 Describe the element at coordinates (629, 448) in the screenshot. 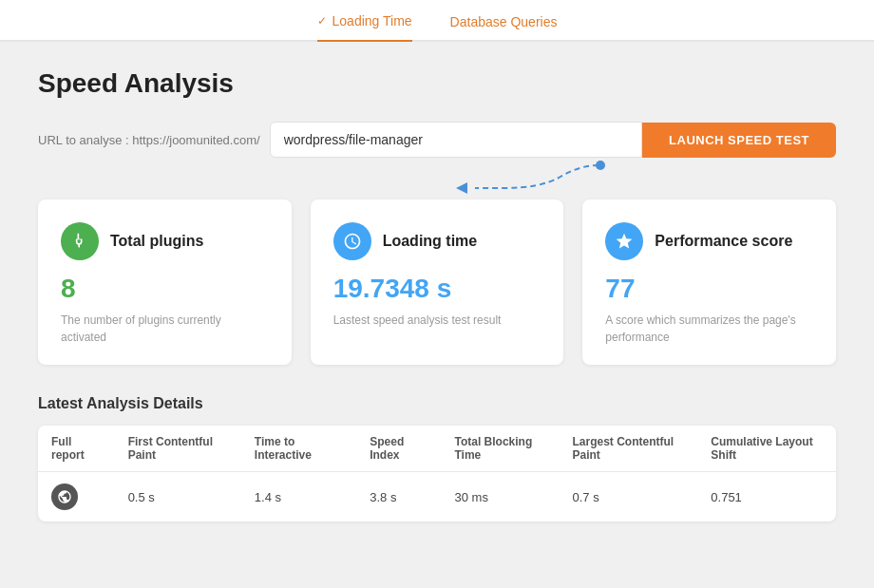

I see `col-largest-contentful-paint: Largest Contentful Paint` at that location.